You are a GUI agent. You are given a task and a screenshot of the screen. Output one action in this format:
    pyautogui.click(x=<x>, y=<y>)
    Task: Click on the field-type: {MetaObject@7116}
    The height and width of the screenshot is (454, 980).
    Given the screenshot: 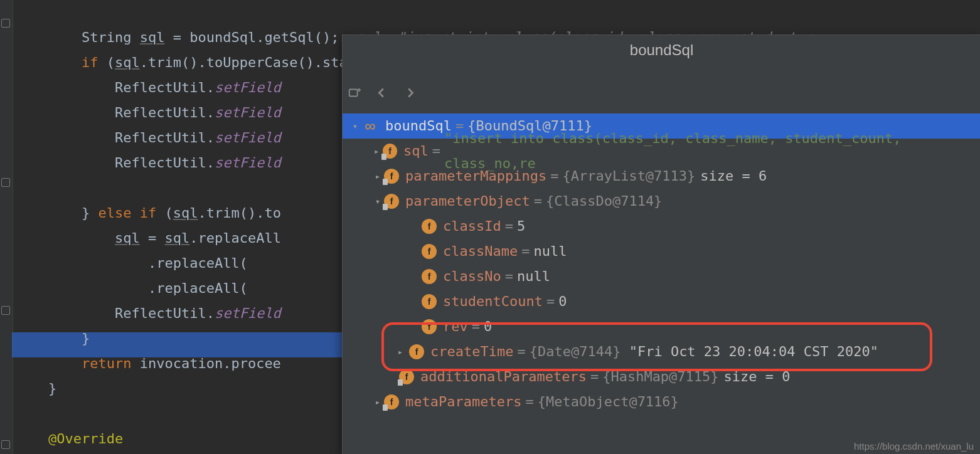 What is the action you would take?
    pyautogui.click(x=609, y=402)
    